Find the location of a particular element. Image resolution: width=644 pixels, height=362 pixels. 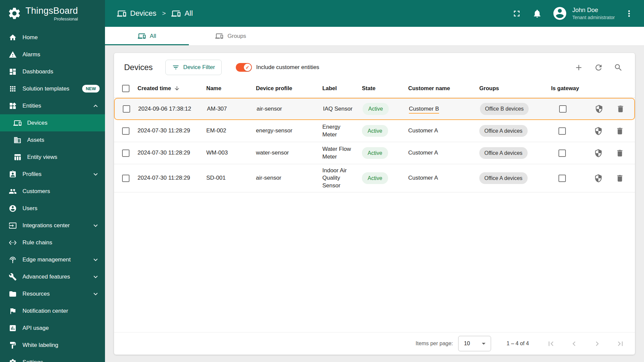

column-header-created-time: Created time is located at coordinates (172, 88).